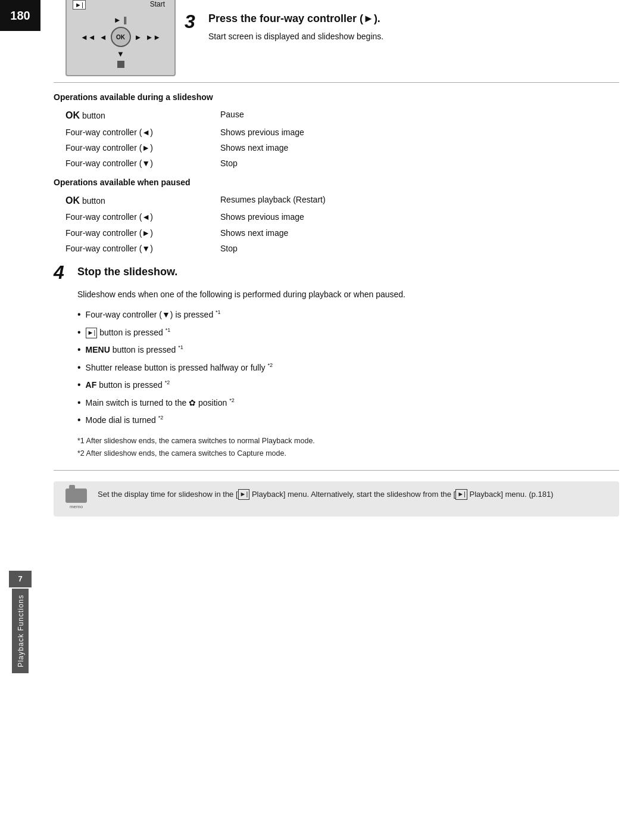 Image resolution: width=643 pixels, height=840 pixels. Describe the element at coordinates (127, 270) in the screenshot. I see `step4-title: Stop the slideshow.` at that location.